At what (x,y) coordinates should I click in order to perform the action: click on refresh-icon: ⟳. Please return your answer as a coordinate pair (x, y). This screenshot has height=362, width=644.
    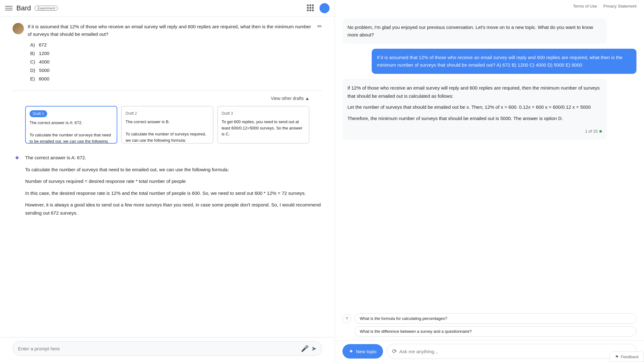
    Looking at the image, I should click on (394, 351).